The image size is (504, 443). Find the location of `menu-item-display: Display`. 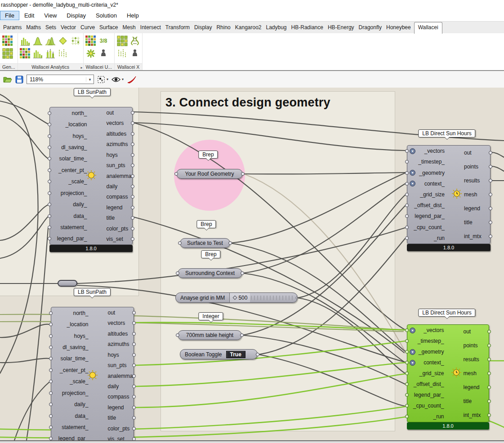

menu-item-display: Display is located at coordinates (76, 15).